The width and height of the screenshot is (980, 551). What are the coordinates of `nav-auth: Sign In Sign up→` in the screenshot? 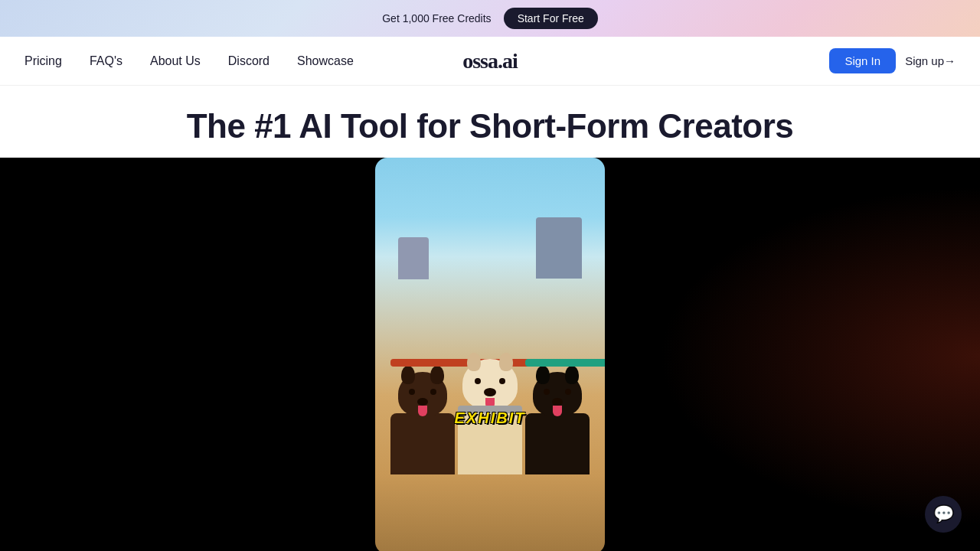 It's located at (893, 61).